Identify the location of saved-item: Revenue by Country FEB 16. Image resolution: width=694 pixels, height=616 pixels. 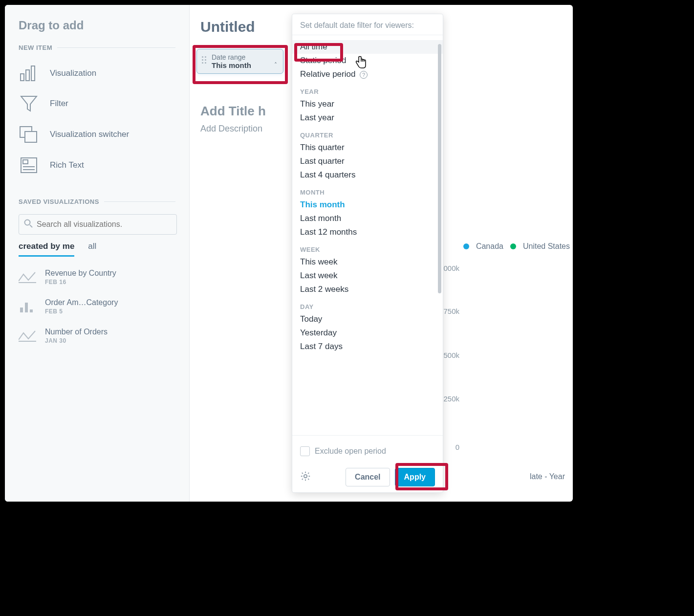
(97, 277).